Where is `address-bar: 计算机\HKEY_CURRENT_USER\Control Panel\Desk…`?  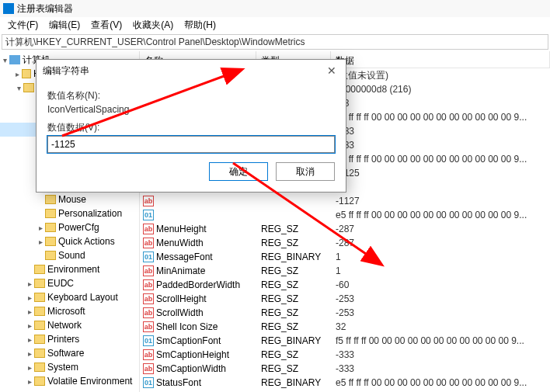 address-bar: 计算机\HKEY_CURRENT_USER\Control Panel\Desk… is located at coordinates (275, 42).